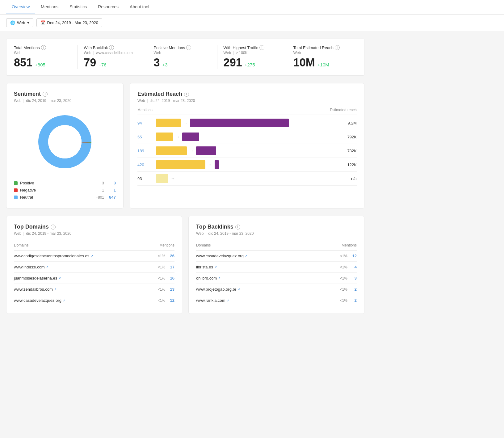 Image resolution: width=504 pixels, height=438 pixels. What do you see at coordinates (276, 278) in the screenshot?
I see `backlink-row-2: ohlibro.com ↗ <1% 3` at bounding box center [276, 278].